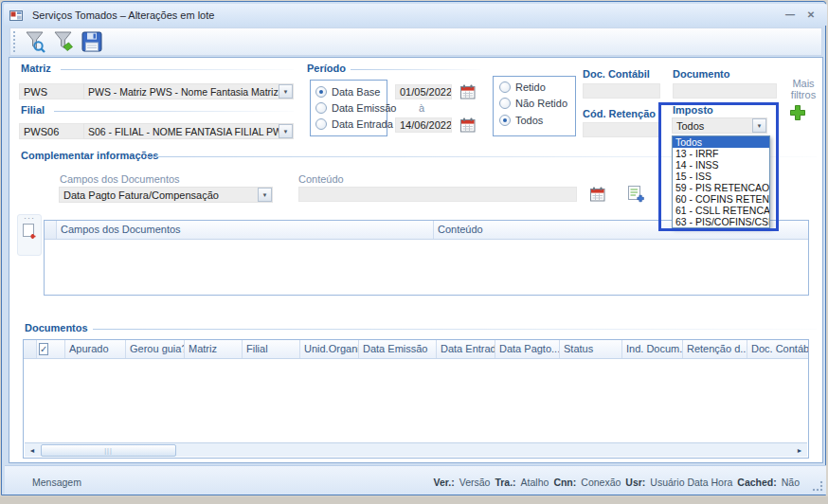  Describe the element at coordinates (14, 42) in the screenshot. I see `toolbar-grip` at that location.